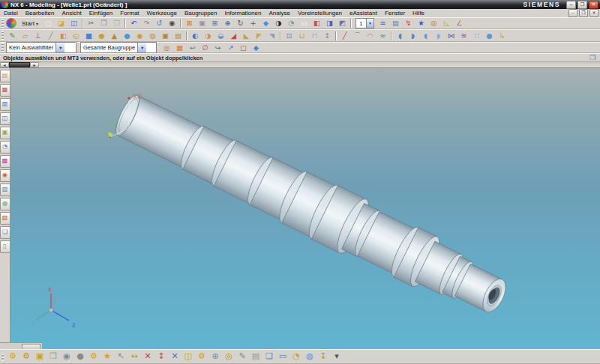  Describe the element at coordinates (330, 23) in the screenshot. I see `edit-section-button: ◨` at that location.